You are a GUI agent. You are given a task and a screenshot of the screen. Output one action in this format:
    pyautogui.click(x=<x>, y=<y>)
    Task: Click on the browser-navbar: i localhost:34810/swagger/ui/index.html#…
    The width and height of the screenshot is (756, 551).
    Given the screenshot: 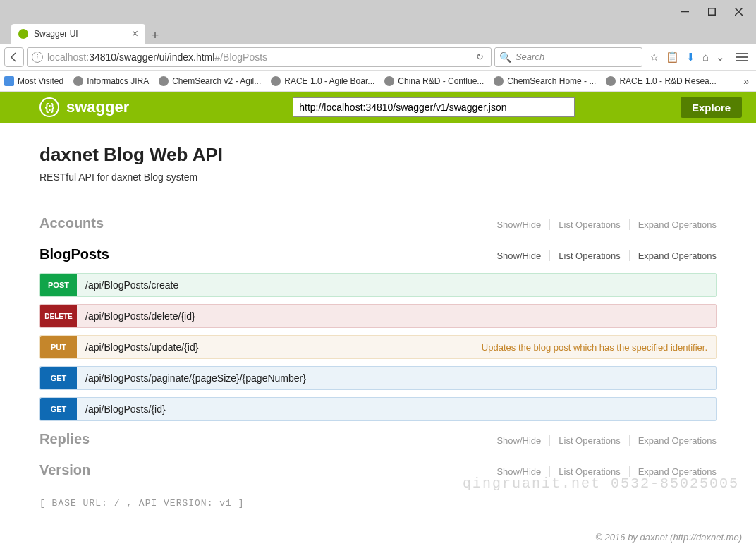 What is the action you would take?
    pyautogui.click(x=378, y=57)
    